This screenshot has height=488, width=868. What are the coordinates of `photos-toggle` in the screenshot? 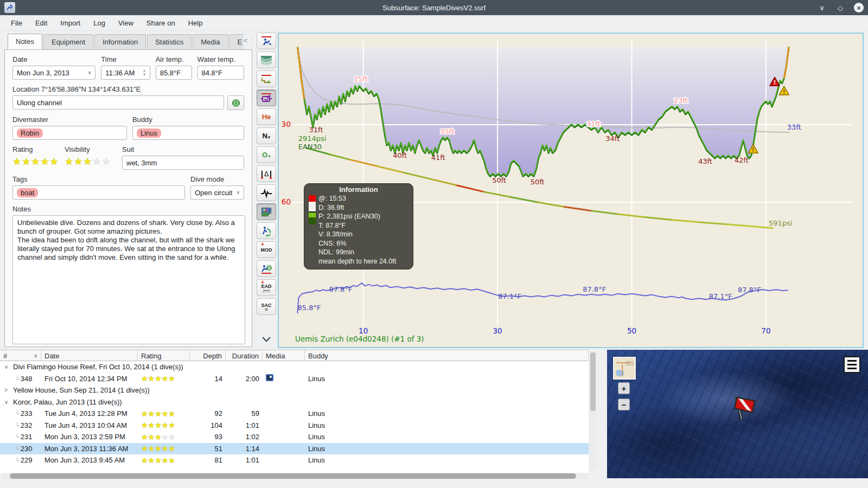 It's located at (266, 211).